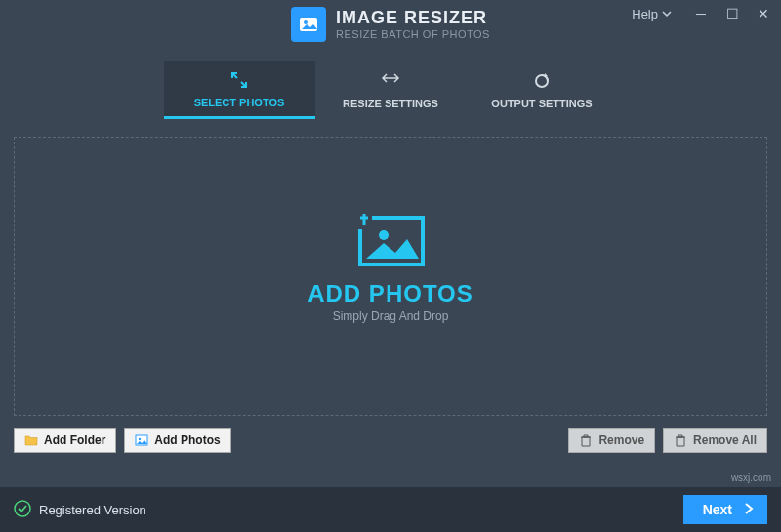 The image size is (781, 532). I want to click on image-icon, so click(142, 440).